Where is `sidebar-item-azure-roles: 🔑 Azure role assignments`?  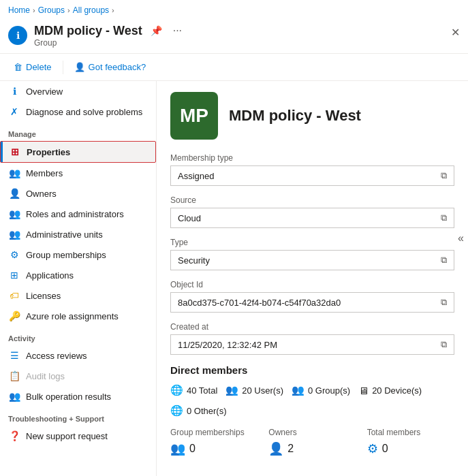 sidebar-item-azure-roles: 🔑 Azure role assignments is located at coordinates (78, 316).